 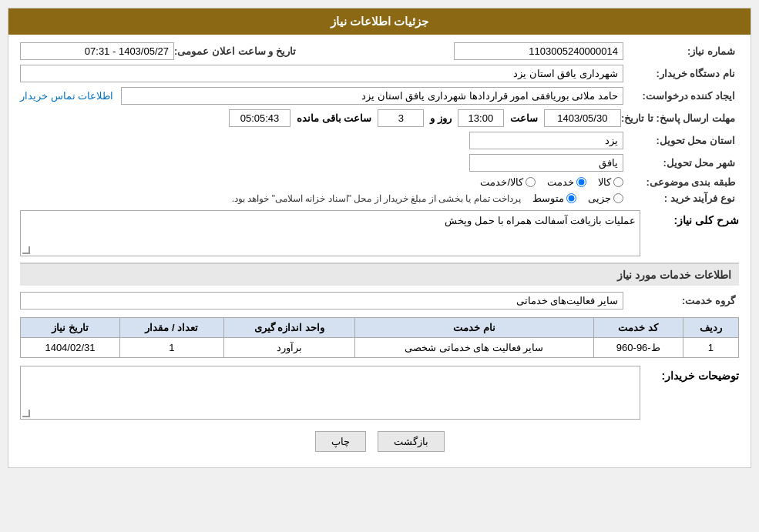 What do you see at coordinates (539, 51) in the screenshot?
I see `need-number-value: 1103005240000014` at bounding box center [539, 51].